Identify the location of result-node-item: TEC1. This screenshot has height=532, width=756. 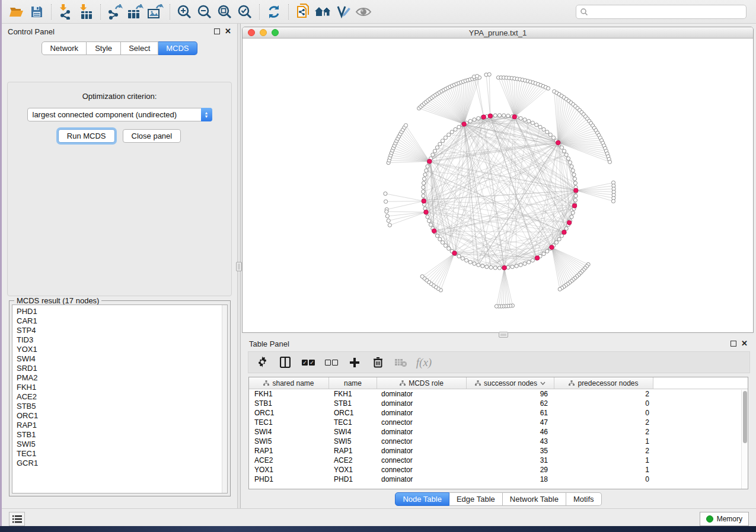
(119, 454).